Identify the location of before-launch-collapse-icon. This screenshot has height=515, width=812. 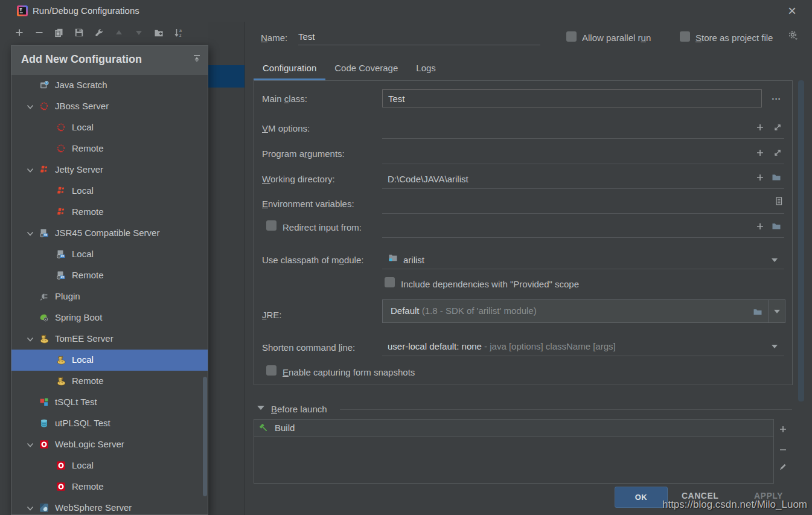
(261, 408).